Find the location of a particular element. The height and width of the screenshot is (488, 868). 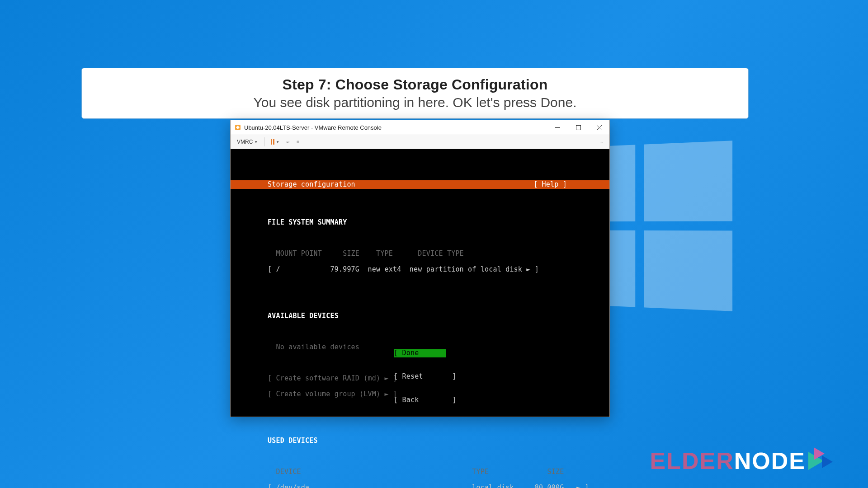

close-button is located at coordinates (599, 127).